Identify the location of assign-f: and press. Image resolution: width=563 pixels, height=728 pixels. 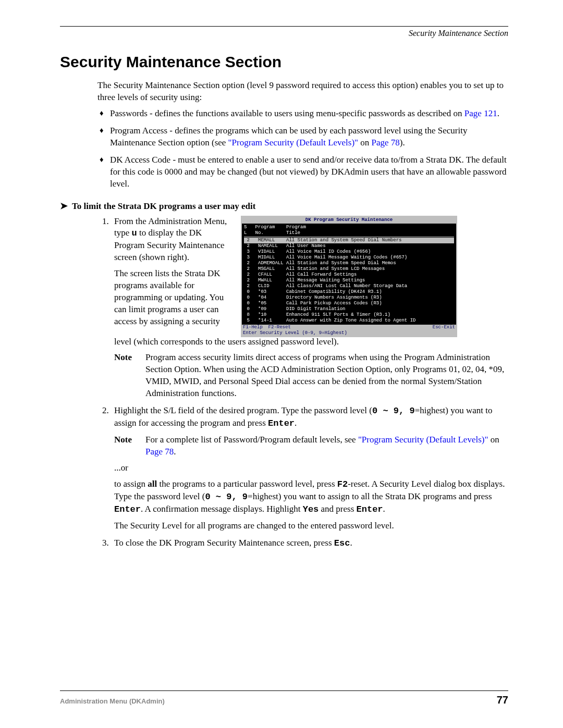
(337, 509).